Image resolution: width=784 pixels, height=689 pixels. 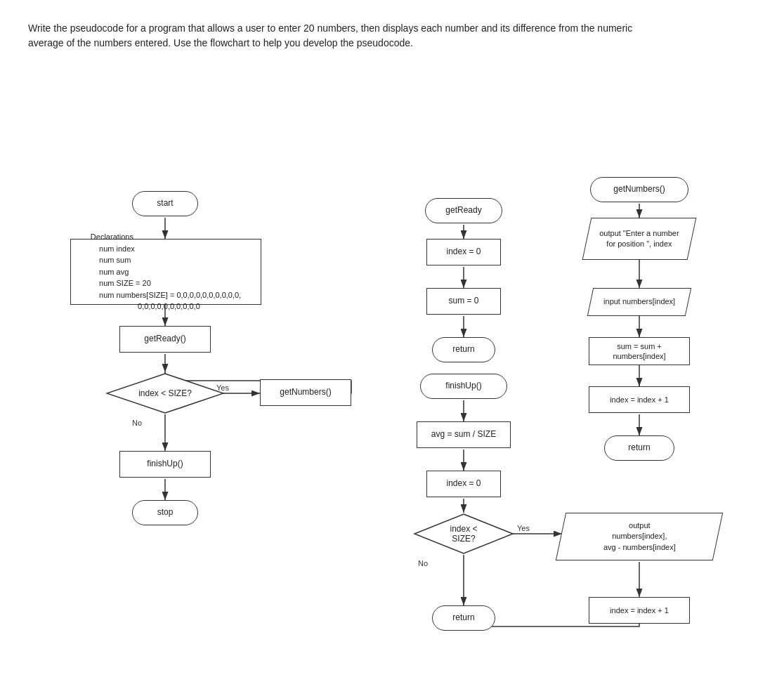 What do you see at coordinates (306, 393) in the screenshot?
I see `getnumbers-call-rect: getNumbers()` at bounding box center [306, 393].